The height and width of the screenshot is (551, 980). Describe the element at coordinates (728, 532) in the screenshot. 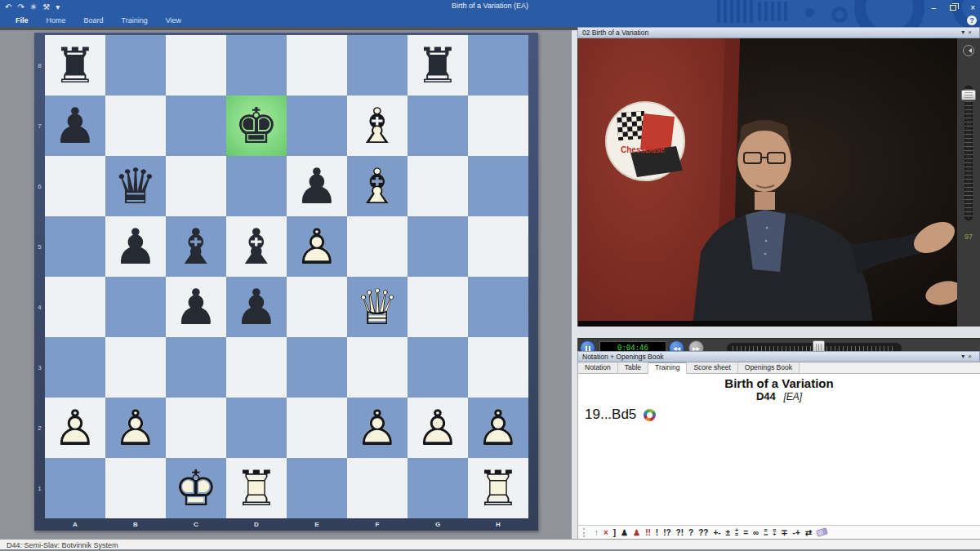

I see `annotation-symbol-button: ±` at that location.